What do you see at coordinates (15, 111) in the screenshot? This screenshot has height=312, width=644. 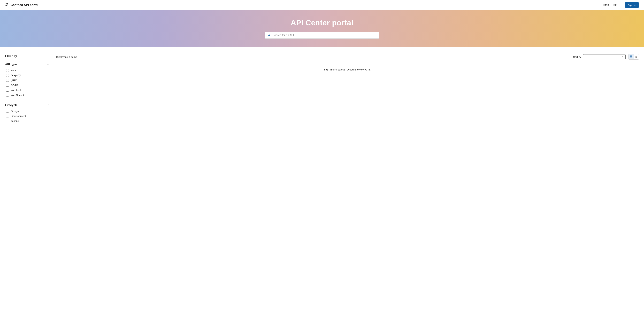 I see `filter-option-label: Design` at bounding box center [15, 111].